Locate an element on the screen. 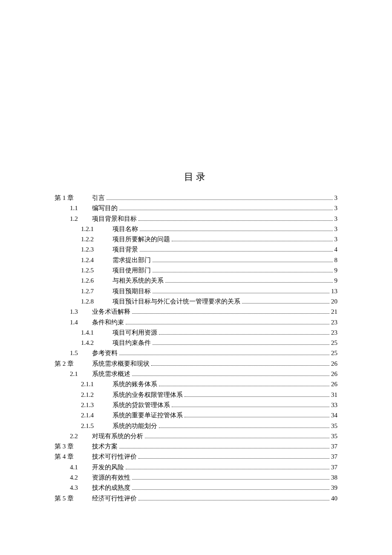 The width and height of the screenshot is (392, 555). toc-entry-number: 1.4 is located at coordinates (81, 322).